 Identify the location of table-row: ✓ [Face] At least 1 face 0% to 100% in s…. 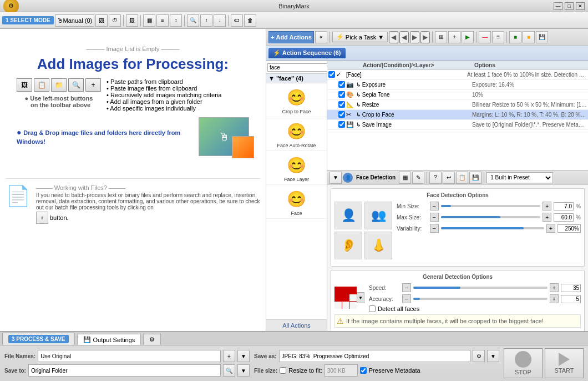
(458, 75).